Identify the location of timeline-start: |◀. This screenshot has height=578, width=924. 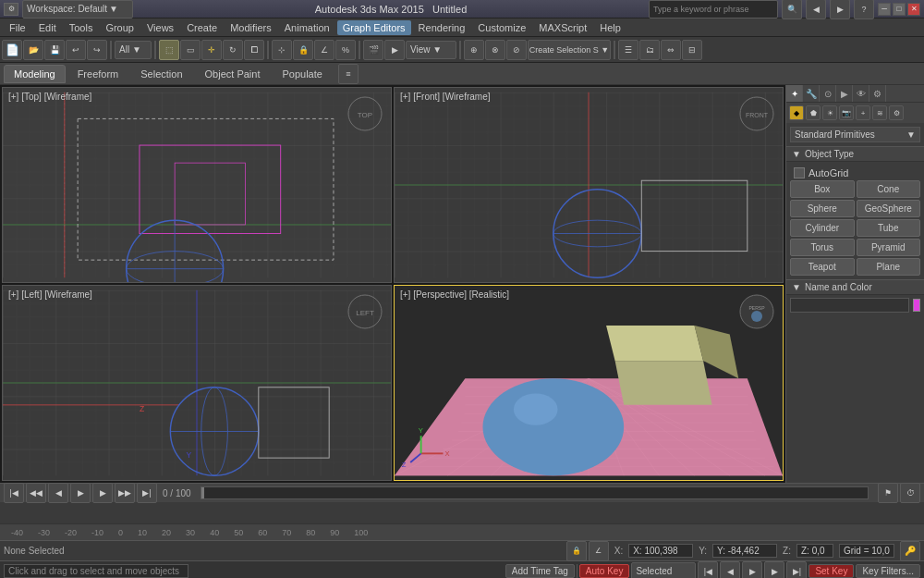
(14, 493).